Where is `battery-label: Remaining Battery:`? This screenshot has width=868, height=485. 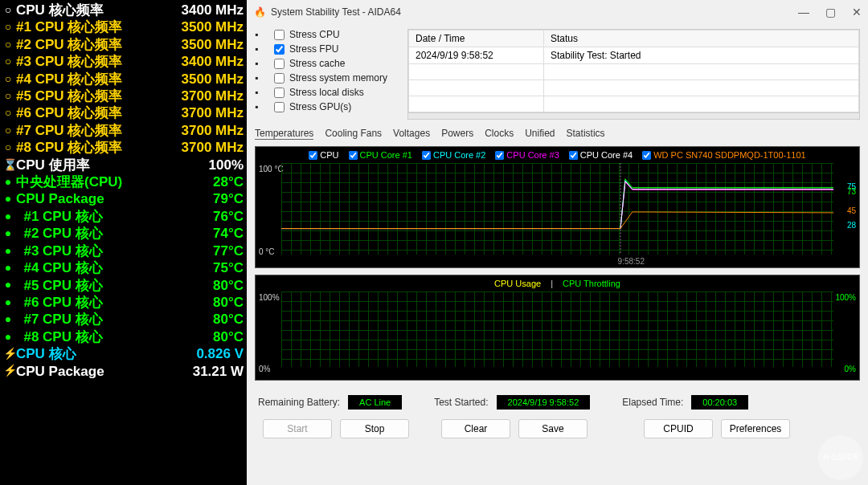
battery-label: Remaining Battery: is located at coordinates (299, 402).